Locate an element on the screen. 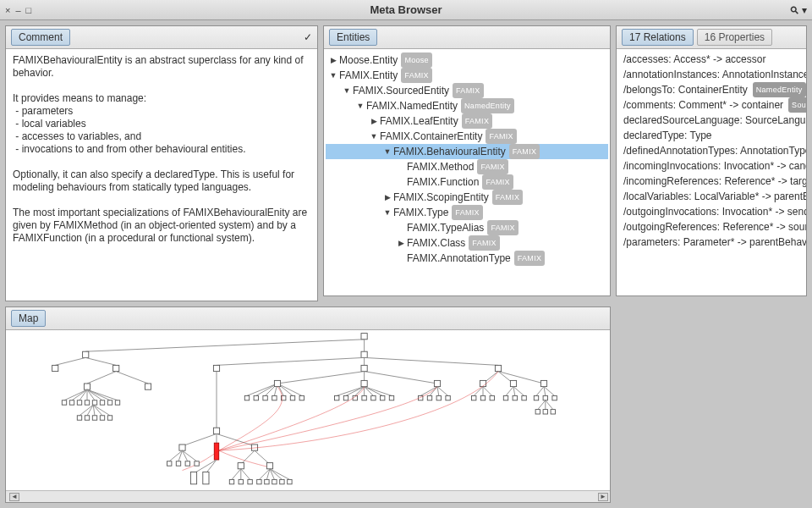  restore-icon: □ is located at coordinates (29, 10).